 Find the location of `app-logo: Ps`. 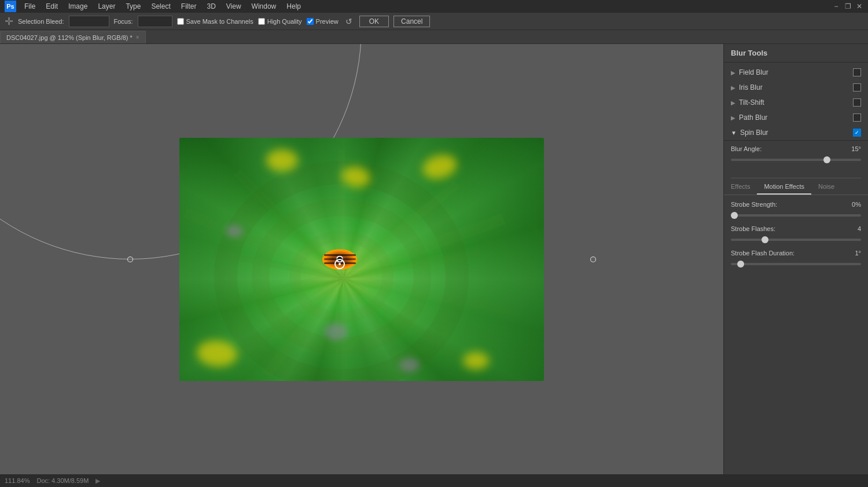

app-logo: Ps is located at coordinates (10, 6).